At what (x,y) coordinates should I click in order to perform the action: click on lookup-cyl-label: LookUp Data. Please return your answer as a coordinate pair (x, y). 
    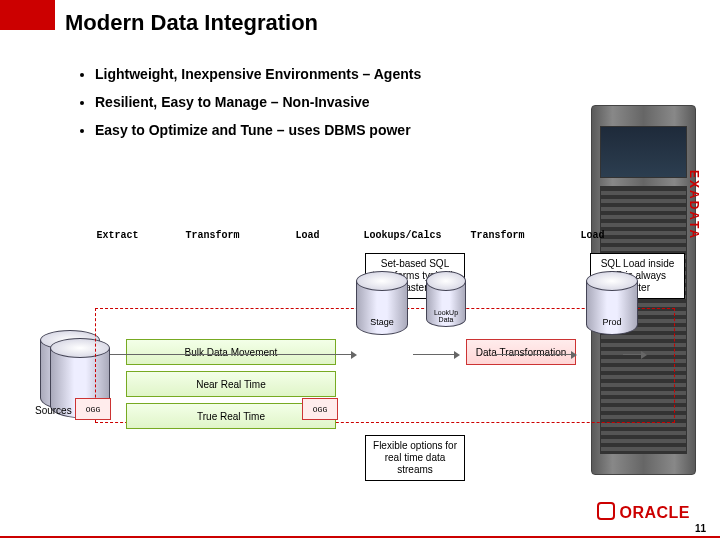
    Looking at the image, I should click on (446, 316).